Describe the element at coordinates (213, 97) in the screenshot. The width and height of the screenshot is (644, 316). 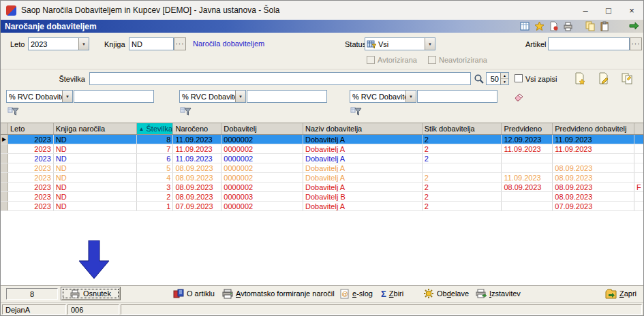
I see `rvc-filter-combo-2: % RVC Dobavitelj ▼` at that location.